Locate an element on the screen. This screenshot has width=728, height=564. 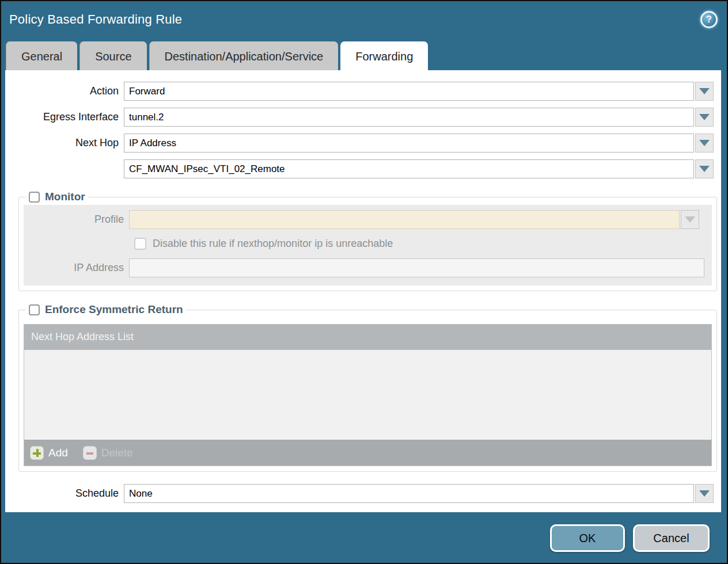
monitor-ip-address-row: IP Address is located at coordinates (364, 268).